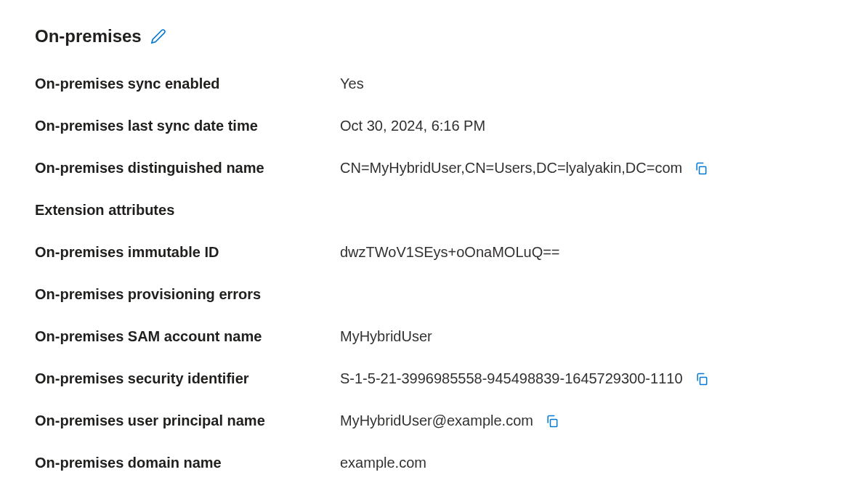 Image resolution: width=866 pixels, height=504 pixels. I want to click on property-value-text: MyHybridUser, so click(387, 337).